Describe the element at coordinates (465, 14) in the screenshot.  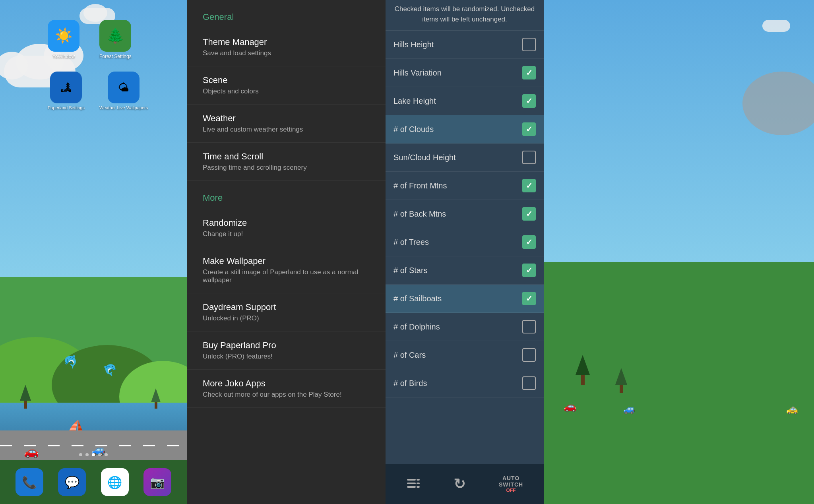
I see `randomize-header-text: Checked items will be randomized. Unchec…` at that location.